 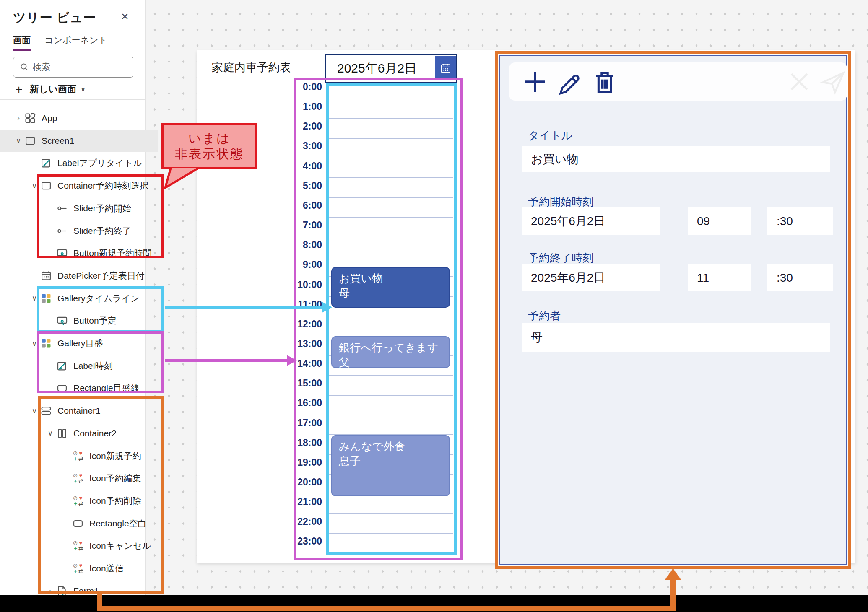 I want to click on end-hour-field: 11, so click(x=719, y=277).